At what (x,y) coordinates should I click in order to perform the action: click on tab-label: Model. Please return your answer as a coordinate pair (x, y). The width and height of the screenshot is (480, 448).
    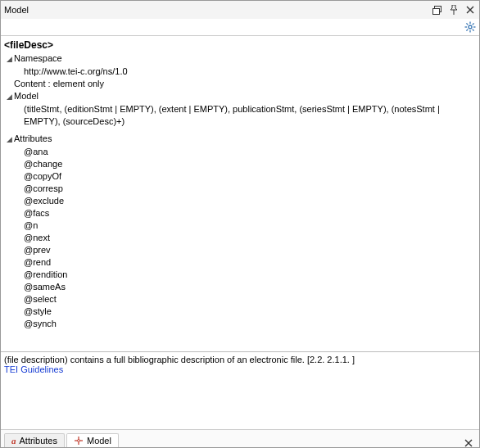
    Looking at the image, I should click on (99, 441).